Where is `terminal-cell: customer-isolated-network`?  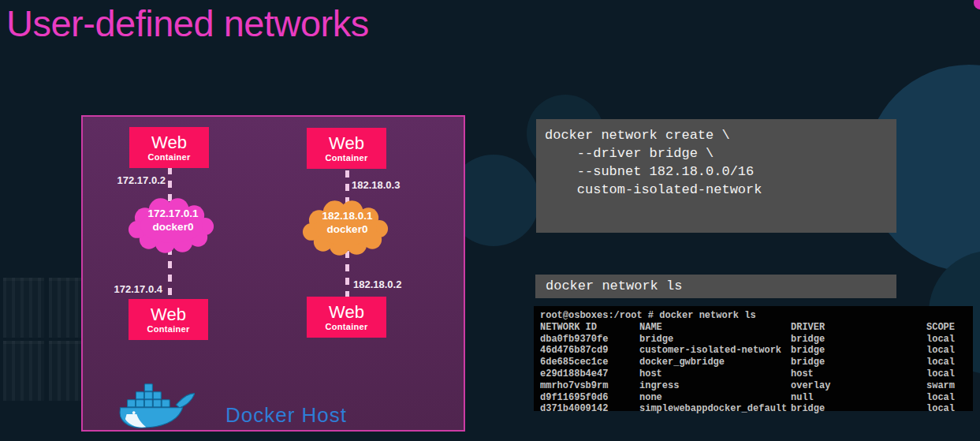 terminal-cell: customer-isolated-network is located at coordinates (715, 350).